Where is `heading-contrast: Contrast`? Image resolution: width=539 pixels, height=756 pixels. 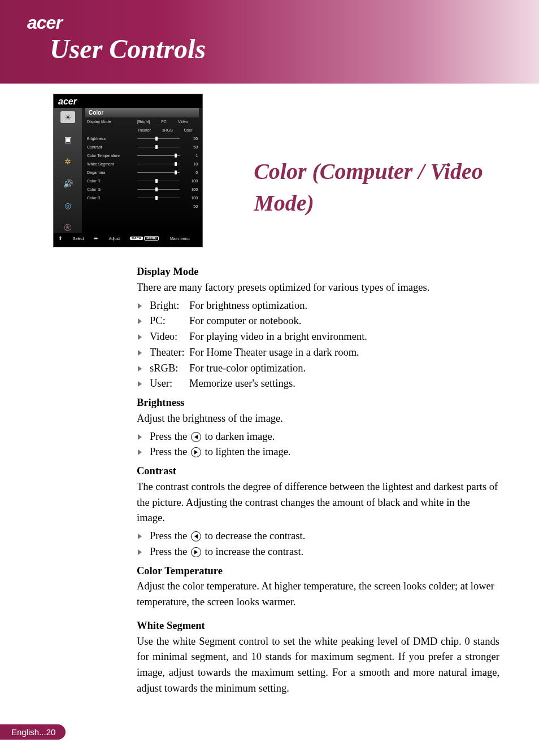
heading-contrast: Contrast is located at coordinates (318, 471).